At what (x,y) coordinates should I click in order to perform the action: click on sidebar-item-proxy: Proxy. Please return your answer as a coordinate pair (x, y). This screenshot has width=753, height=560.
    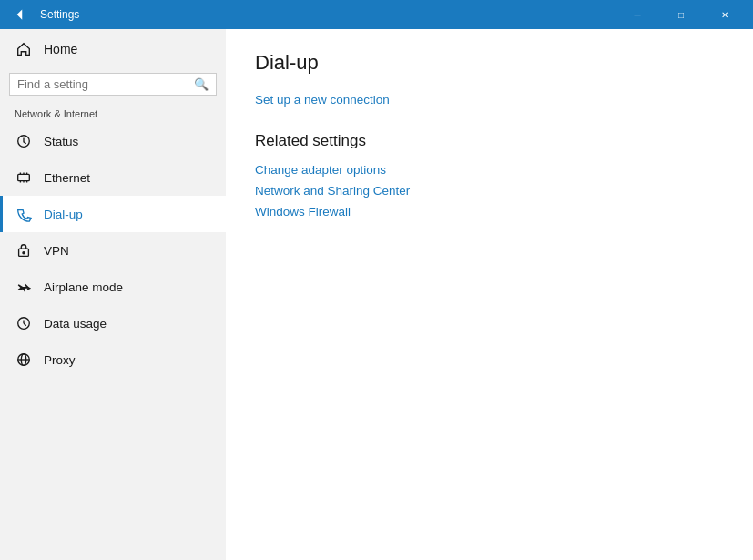
    Looking at the image, I should click on (113, 360).